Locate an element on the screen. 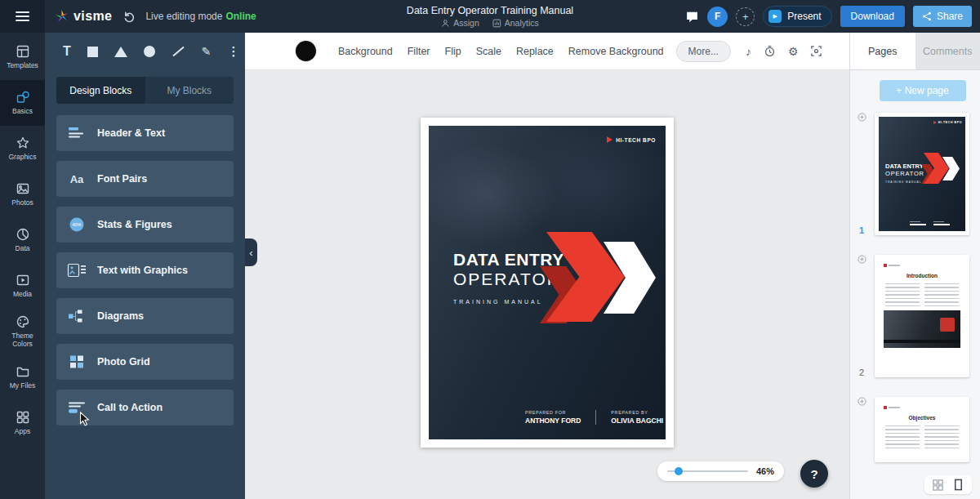  sidebar-item-basics: Basics is located at coordinates (23, 103).